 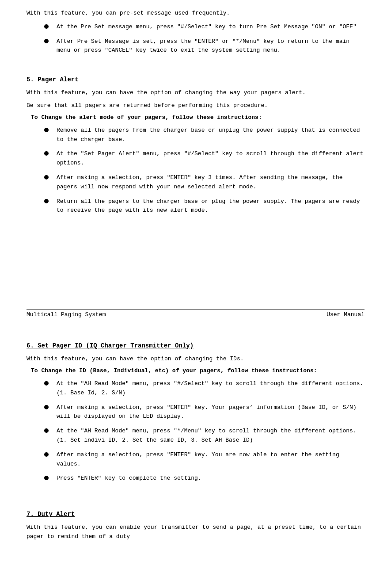 I want to click on list-item: After Pre Set Message is set, press the …, so click(x=204, y=46).